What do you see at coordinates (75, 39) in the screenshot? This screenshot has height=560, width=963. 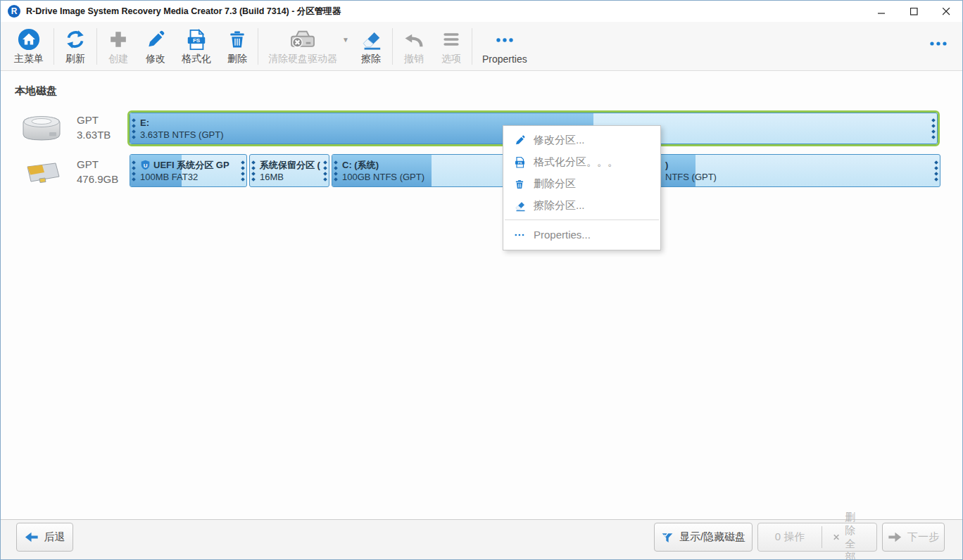 I see `refresh-icon` at bounding box center [75, 39].